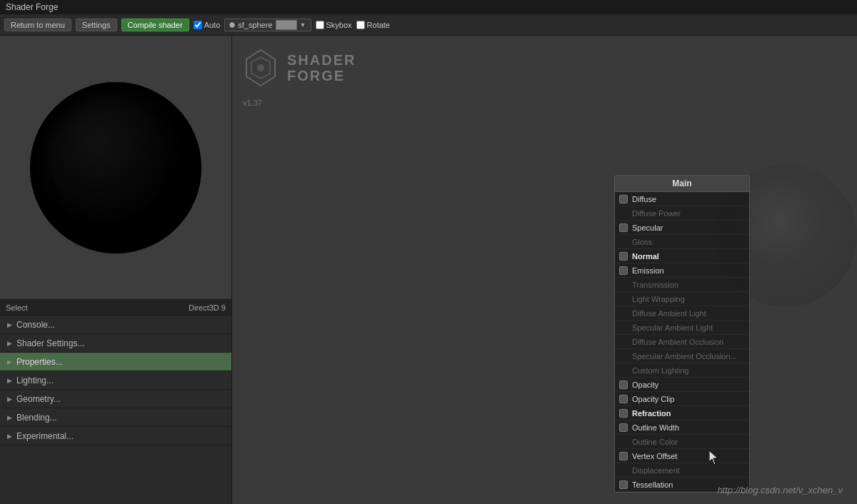  Describe the element at coordinates (648, 271) in the screenshot. I see `node-label: Emission` at that location.